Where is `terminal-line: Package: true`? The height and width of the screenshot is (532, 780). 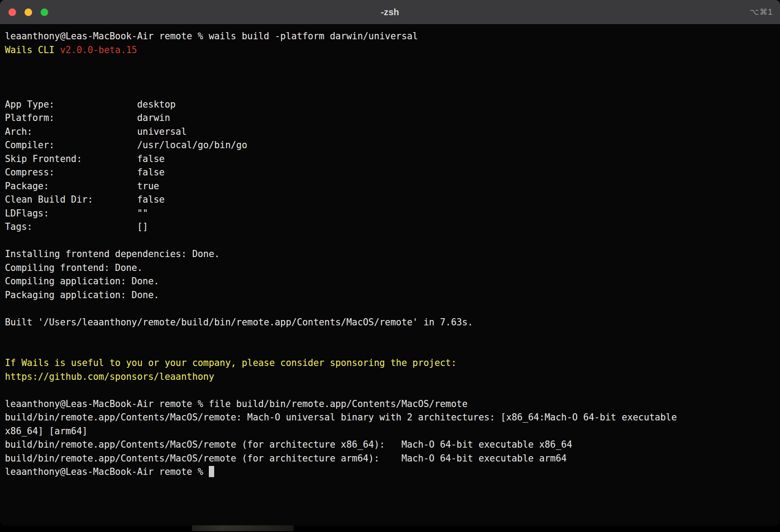 terminal-line: Package: true is located at coordinates (390, 187).